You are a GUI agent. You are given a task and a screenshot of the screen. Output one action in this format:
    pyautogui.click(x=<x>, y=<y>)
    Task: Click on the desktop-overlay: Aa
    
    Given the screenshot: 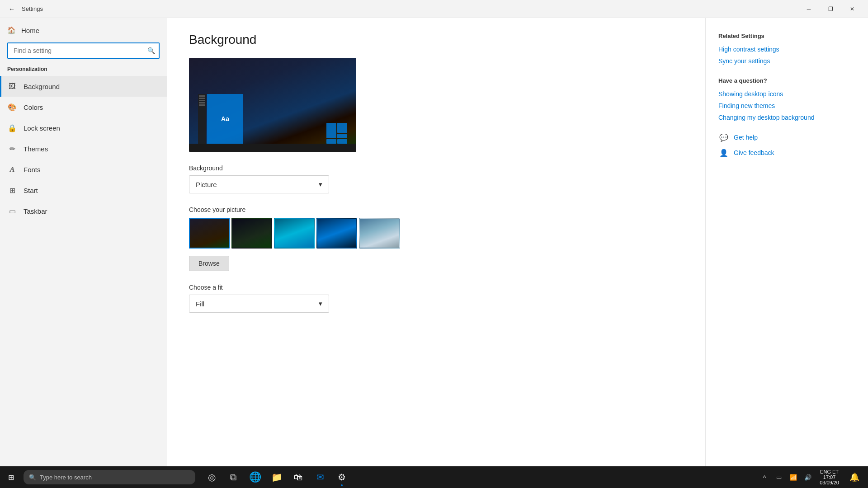 What is the action you would take?
    pyautogui.click(x=273, y=116)
    